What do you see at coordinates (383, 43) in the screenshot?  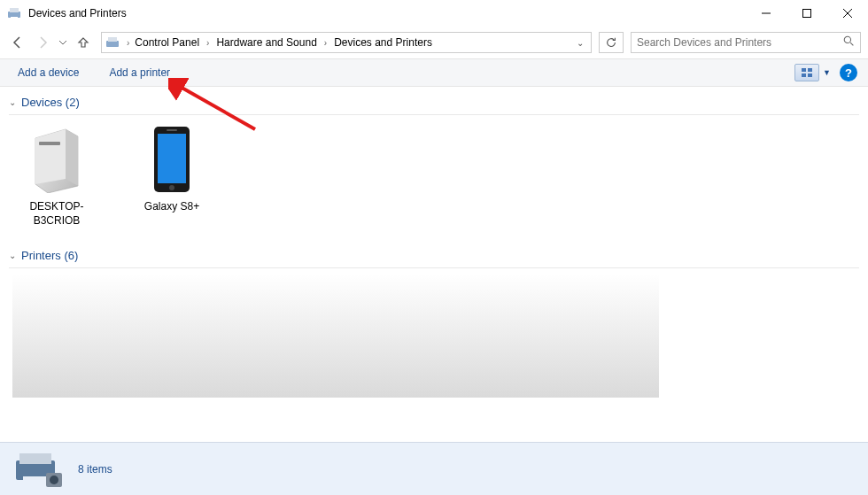 I see `crumb-devices-printers: Devices and Printers` at bounding box center [383, 43].